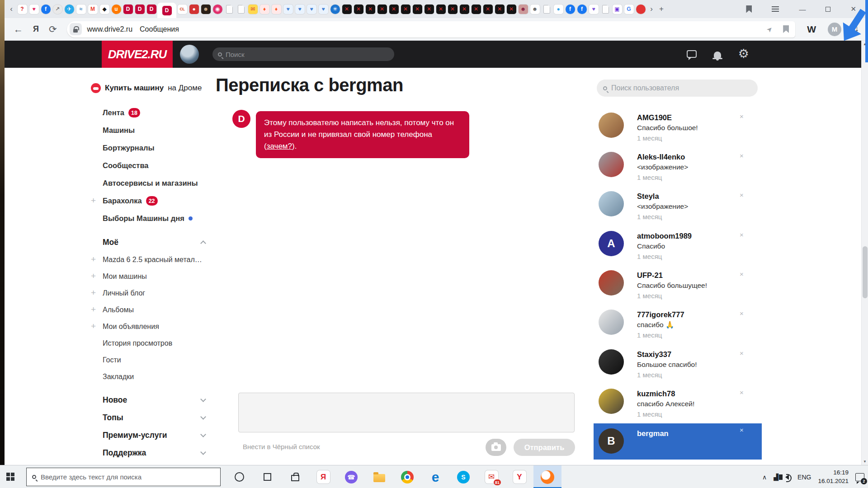  I want to click on drive2-logo: DRIVE2.RU, so click(137, 54).